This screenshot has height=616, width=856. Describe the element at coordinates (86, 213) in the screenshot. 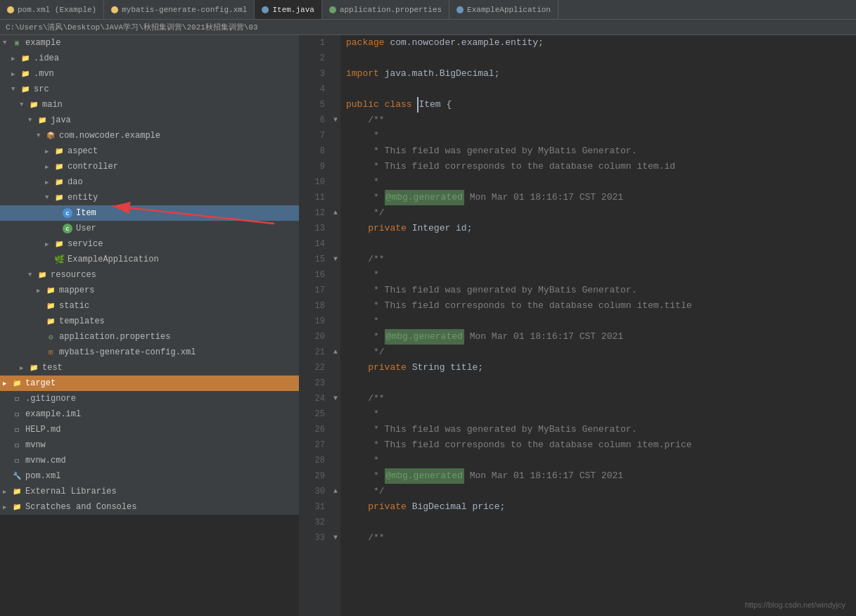

I see `sidebar-item-label-item: Item` at that location.